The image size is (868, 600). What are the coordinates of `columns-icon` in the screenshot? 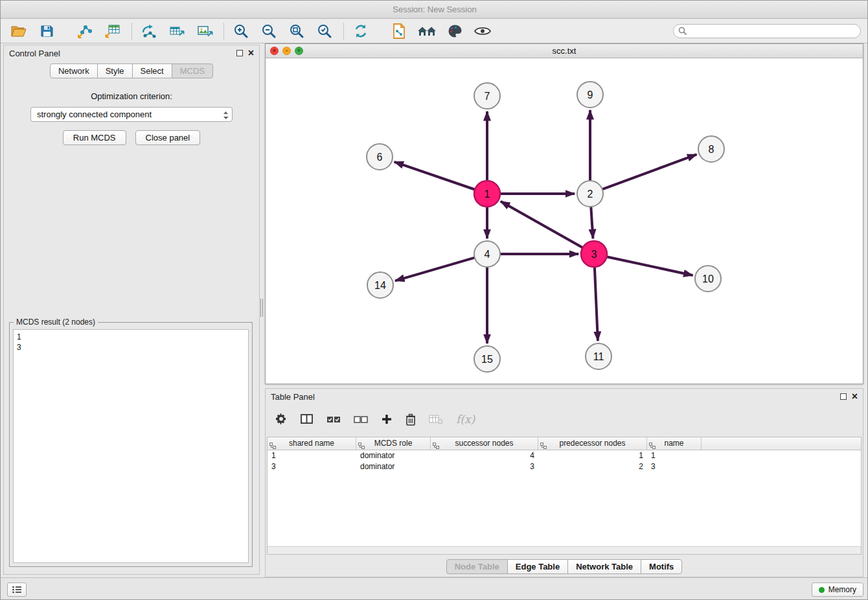 It's located at (307, 419).